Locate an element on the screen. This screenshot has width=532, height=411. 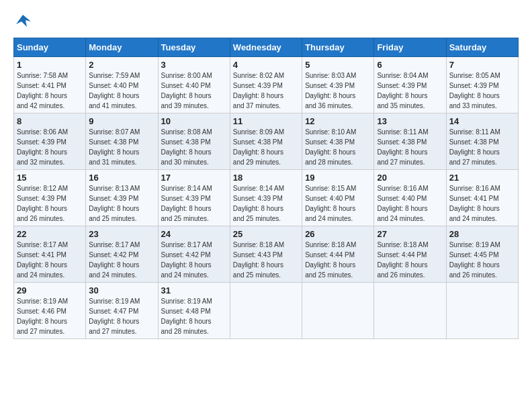
day-cell: 27Sunrise: 8:18 AM Sunset: 4:44 PM Dayli… is located at coordinates (410, 255).